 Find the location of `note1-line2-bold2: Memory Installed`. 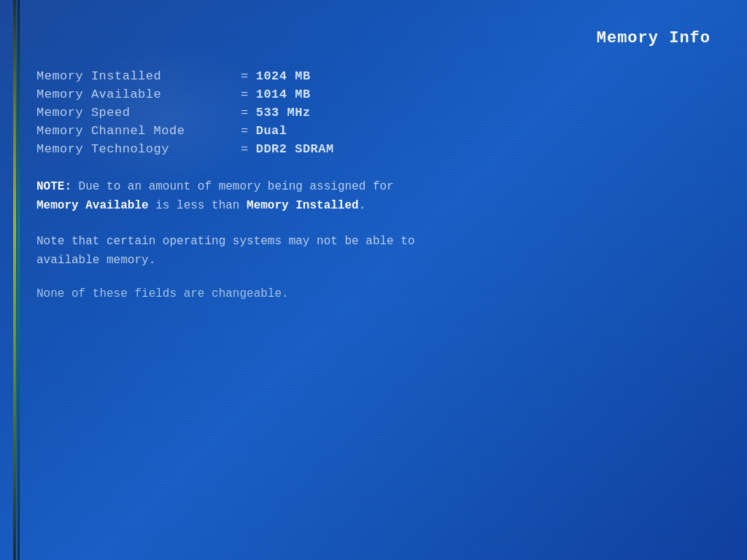

note1-line2-bold2: Memory Installed is located at coordinates (303, 206).